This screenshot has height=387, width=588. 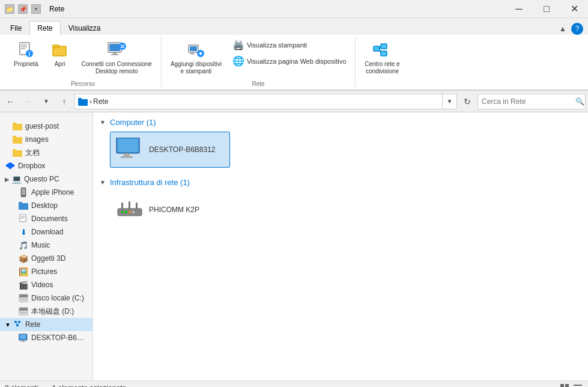 I want to click on computer-toggle: ▼, so click(x=103, y=122).